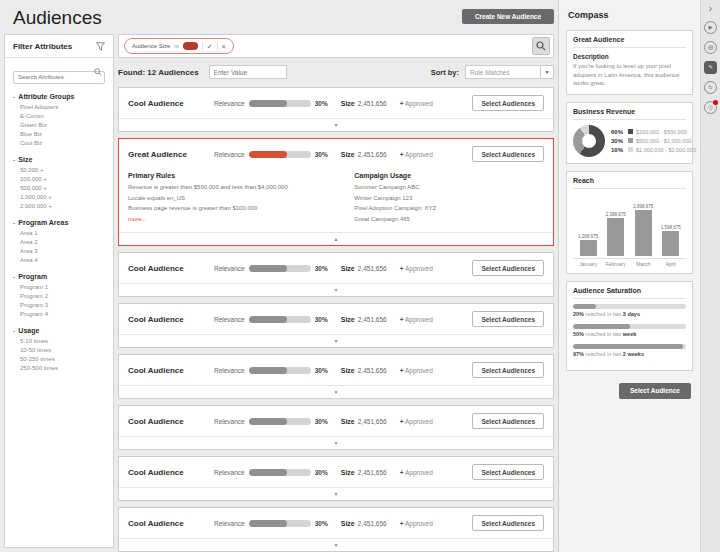  What do you see at coordinates (630, 330) in the screenshot?
I see `saturation-list: 20% reached in last 3 days 50% reached i…` at bounding box center [630, 330].